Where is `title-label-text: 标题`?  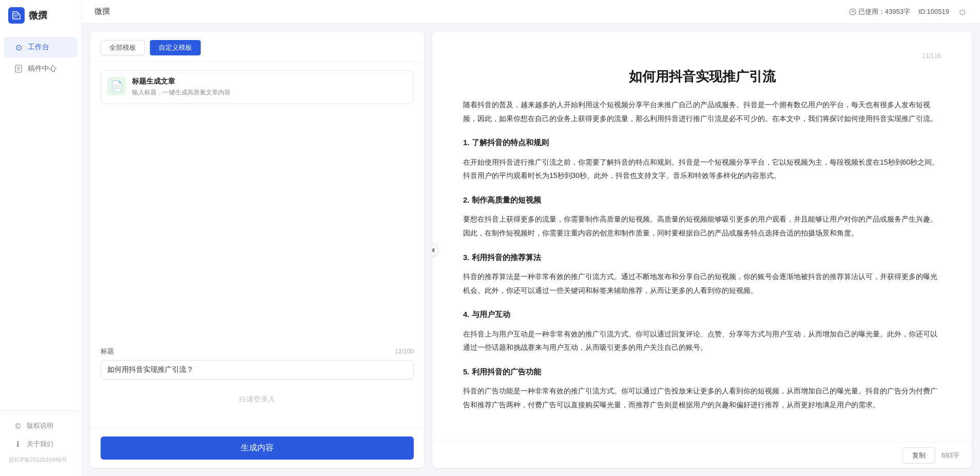 title-label-text: 标题 is located at coordinates (107, 351).